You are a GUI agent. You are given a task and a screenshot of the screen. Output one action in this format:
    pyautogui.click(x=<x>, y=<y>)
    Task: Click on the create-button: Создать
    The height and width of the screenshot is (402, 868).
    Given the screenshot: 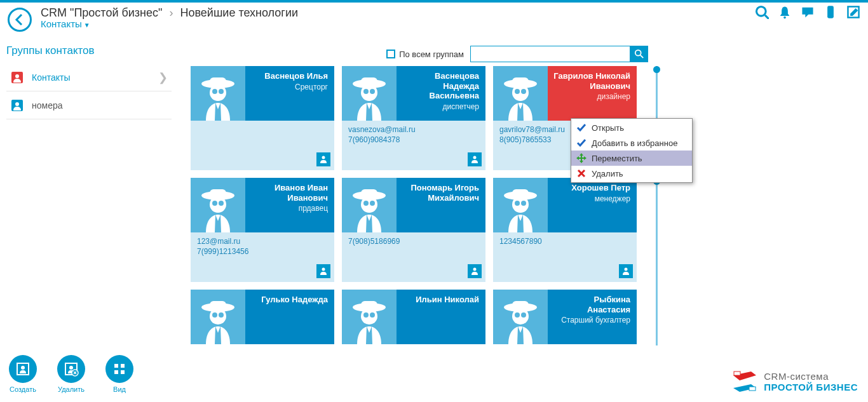 What is the action you would take?
    pyautogui.click(x=23, y=374)
    